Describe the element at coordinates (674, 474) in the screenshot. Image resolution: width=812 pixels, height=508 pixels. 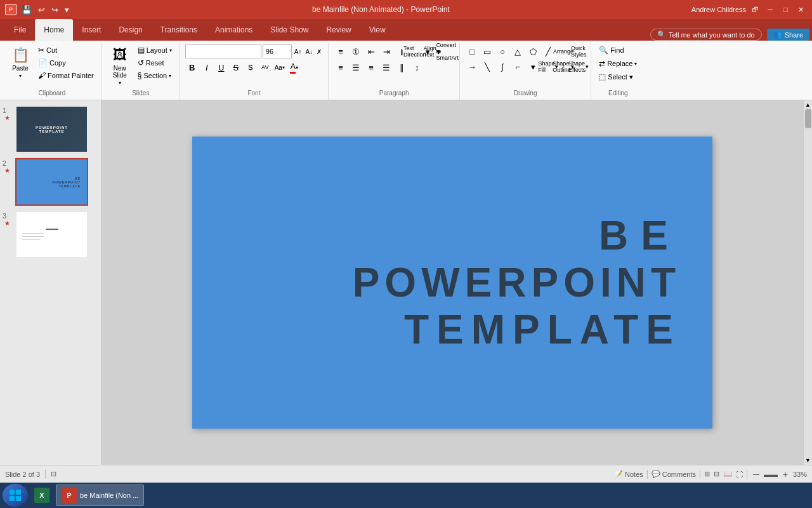
I see `comments-btn: 💬 Comments` at that location.